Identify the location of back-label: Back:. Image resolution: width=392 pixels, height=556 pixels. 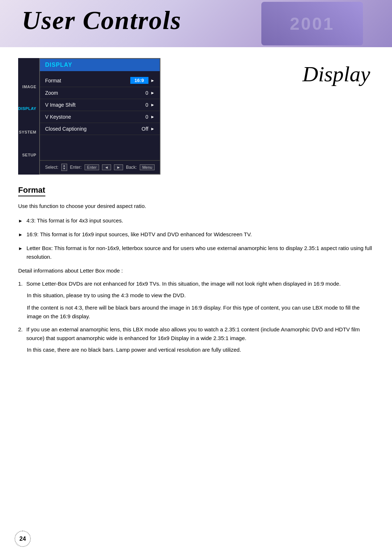
(131, 167).